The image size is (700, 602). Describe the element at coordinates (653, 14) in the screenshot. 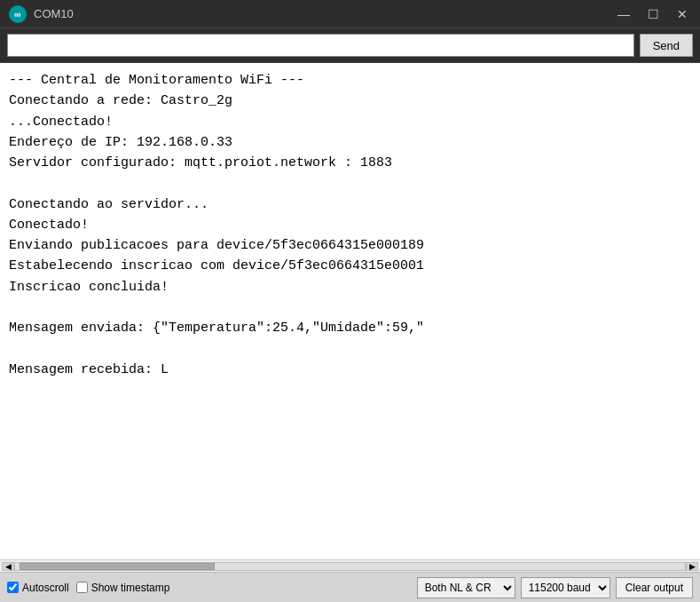

I see `maximize-button: ☐` at that location.